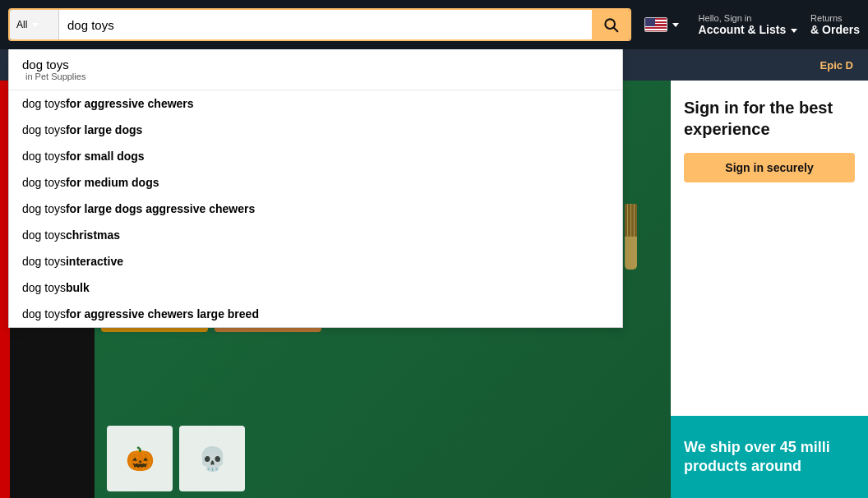 This screenshot has height=498, width=868. What do you see at coordinates (44, 130) in the screenshot?
I see `suggestion-normal-1: dog toys` at bounding box center [44, 130].